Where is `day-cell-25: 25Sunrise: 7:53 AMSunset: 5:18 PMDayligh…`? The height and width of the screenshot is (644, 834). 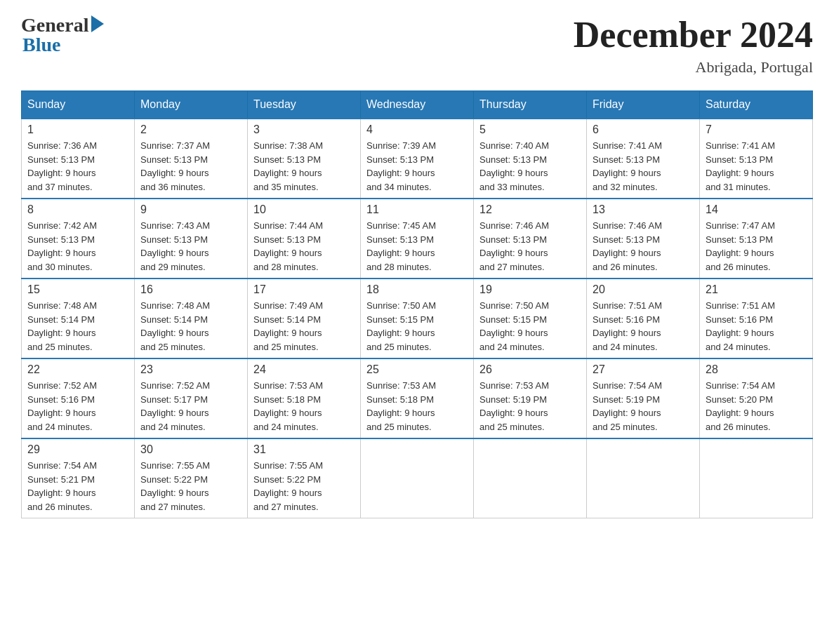 day-cell-25: 25Sunrise: 7:53 AMSunset: 5:18 PMDayligh… is located at coordinates (417, 398).